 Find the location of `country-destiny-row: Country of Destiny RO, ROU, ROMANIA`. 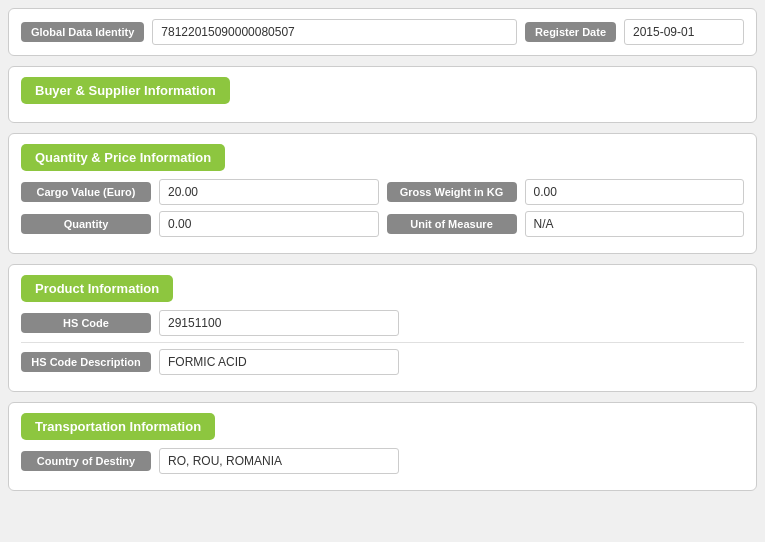

country-destiny-row: Country of Destiny RO, ROU, ROMANIA is located at coordinates (382, 461).